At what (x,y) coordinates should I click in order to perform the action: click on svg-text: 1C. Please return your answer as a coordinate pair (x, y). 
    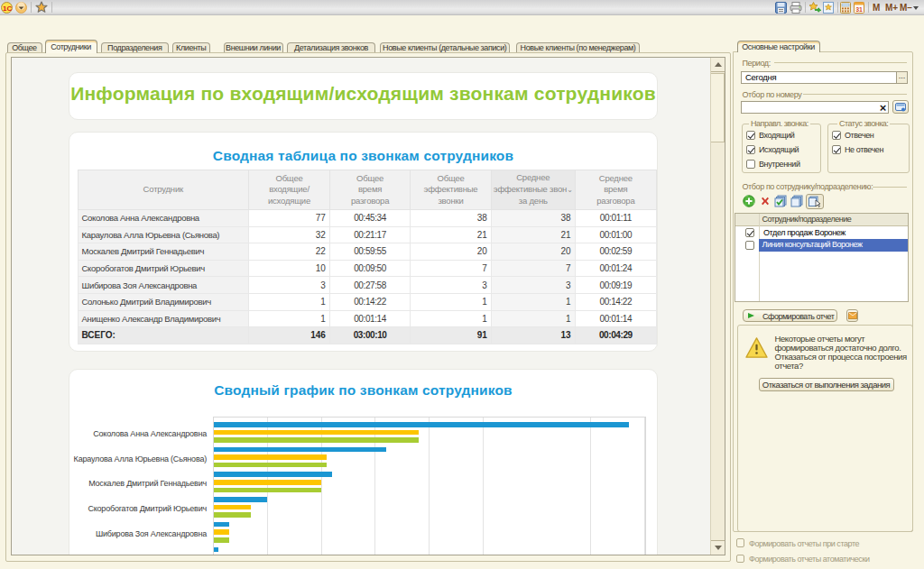
    Looking at the image, I should click on (7, 9).